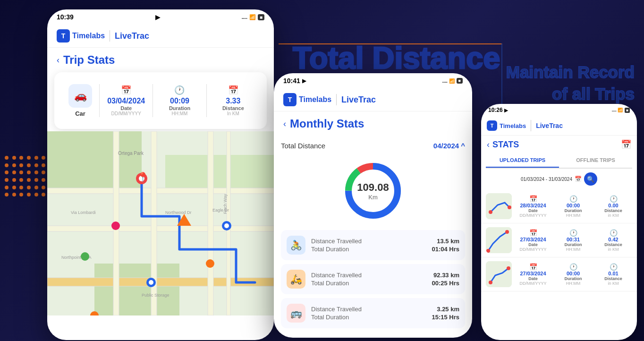 This screenshot has height=341, width=644. What do you see at coordinates (613, 249) in the screenshot?
I see `dist-sub-1: in KM` at bounding box center [613, 249].